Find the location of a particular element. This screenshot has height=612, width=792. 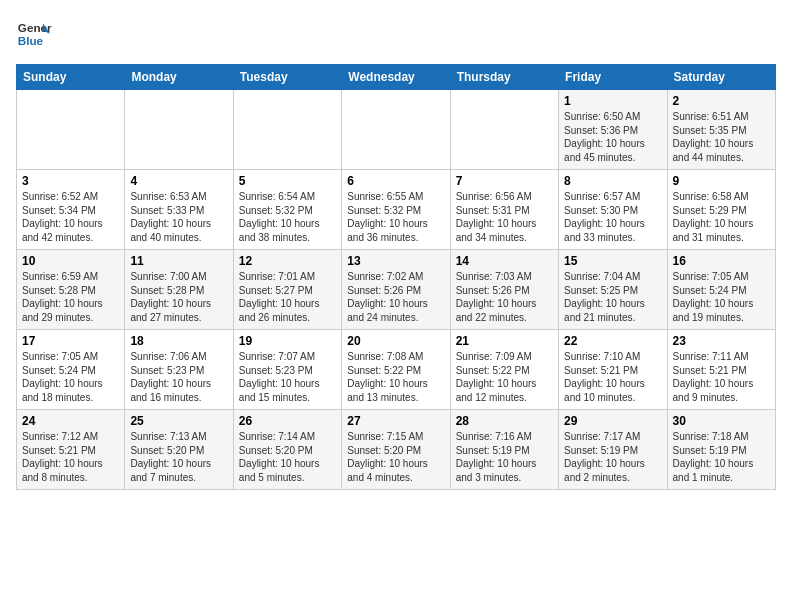

day-number: 15 is located at coordinates (612, 261).